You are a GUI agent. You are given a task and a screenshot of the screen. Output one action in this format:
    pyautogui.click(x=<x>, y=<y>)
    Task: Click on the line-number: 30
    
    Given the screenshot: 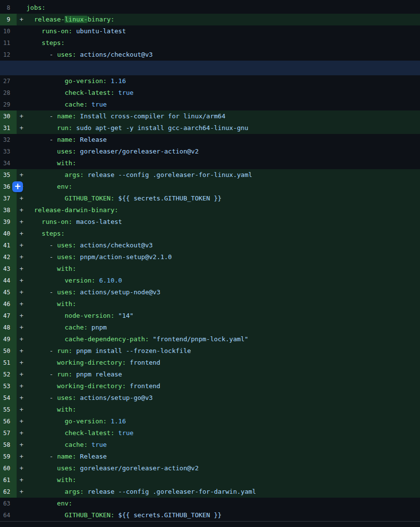 What is the action you would take?
    pyautogui.click(x=8, y=116)
    